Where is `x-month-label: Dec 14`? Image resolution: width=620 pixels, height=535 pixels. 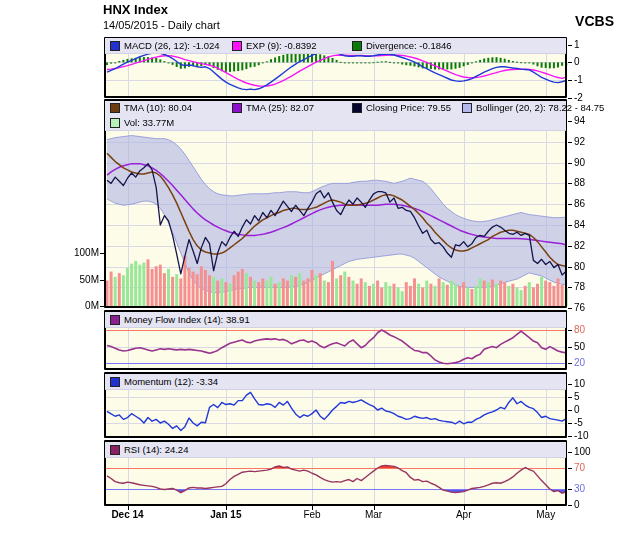
x-month-label: Dec 14 is located at coordinates (128, 514).